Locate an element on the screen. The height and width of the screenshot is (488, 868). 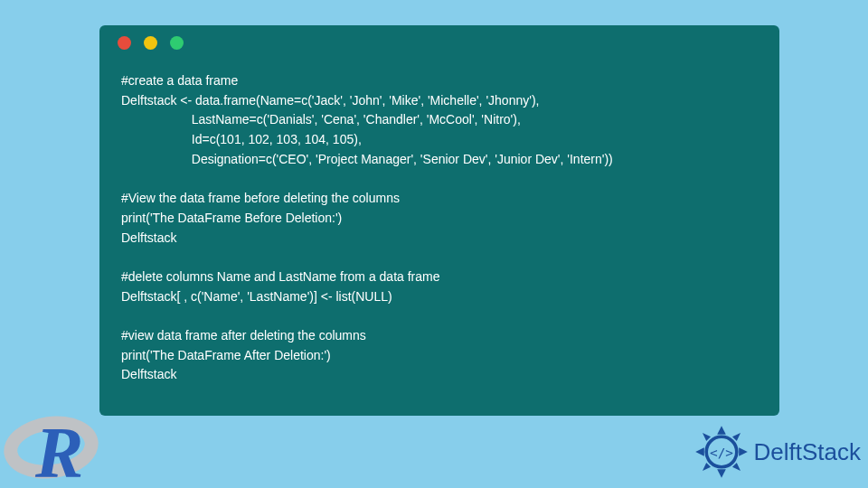
delftstack-logo: </> DelftStack is located at coordinates (778, 452).